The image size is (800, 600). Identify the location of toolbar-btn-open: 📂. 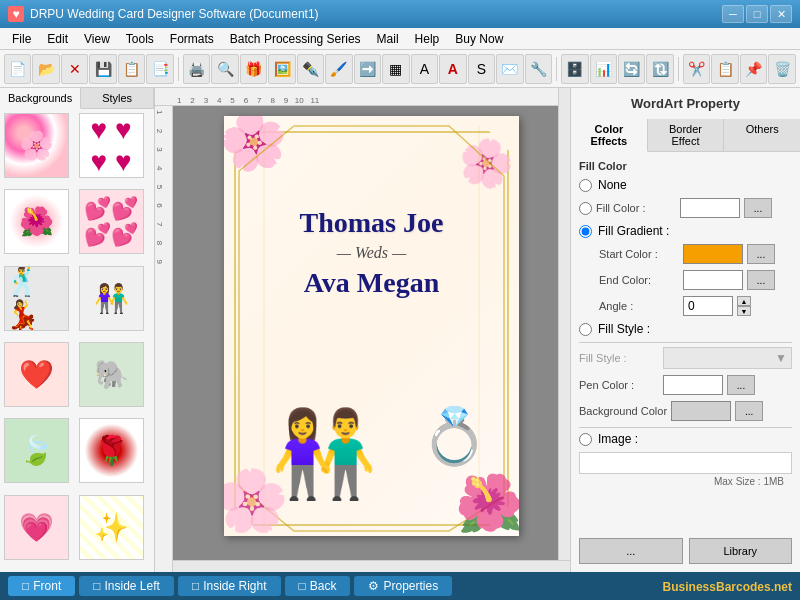
(46, 69).